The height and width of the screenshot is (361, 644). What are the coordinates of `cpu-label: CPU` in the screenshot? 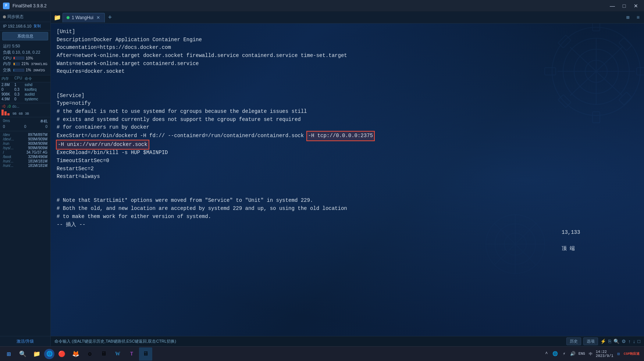 It's located at (7, 58).